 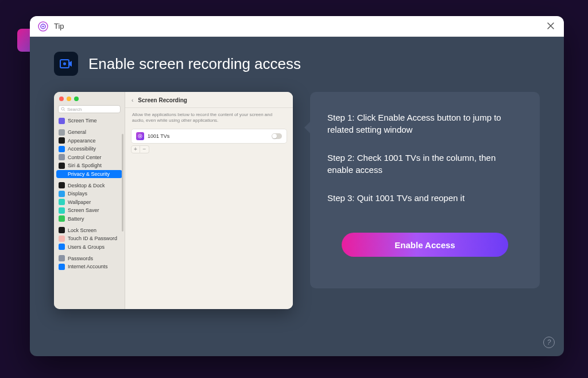 I want to click on sidebar-item-label: Displays, so click(x=78, y=194).